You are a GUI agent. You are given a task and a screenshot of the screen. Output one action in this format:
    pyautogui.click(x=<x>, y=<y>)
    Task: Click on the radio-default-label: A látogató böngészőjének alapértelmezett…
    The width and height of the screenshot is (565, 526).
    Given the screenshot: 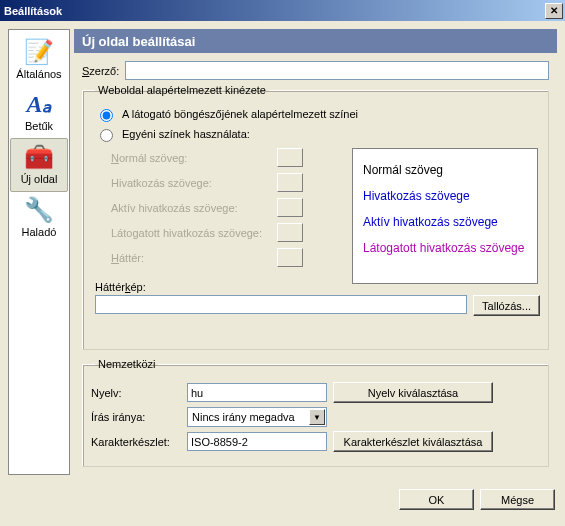 What is the action you would take?
    pyautogui.click(x=240, y=114)
    